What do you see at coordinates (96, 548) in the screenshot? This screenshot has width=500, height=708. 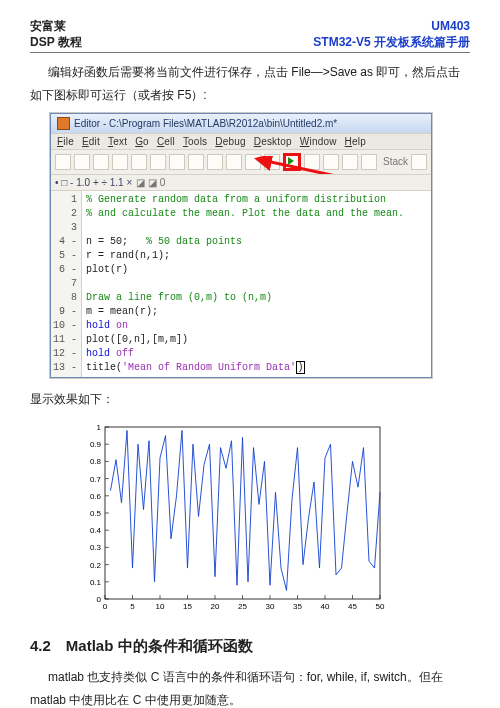 I see `svg-text: 0.3` at bounding box center [96, 548].